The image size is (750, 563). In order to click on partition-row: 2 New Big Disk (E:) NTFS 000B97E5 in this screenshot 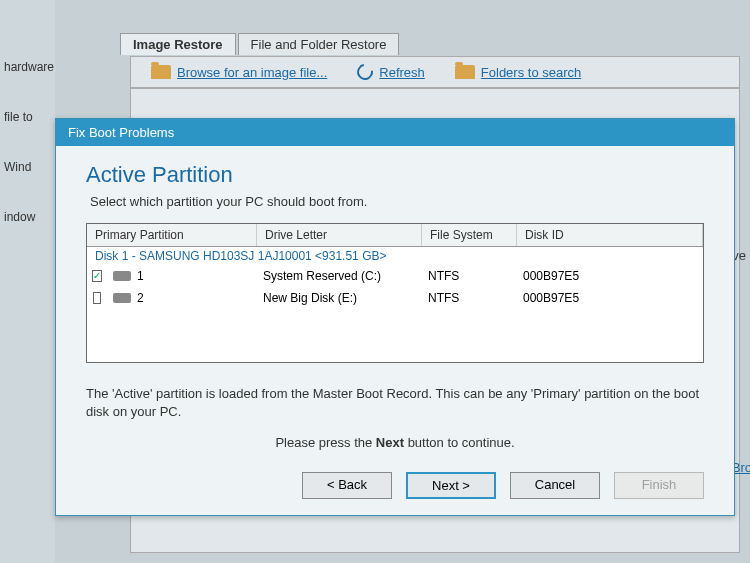, I will do `click(395, 298)`.